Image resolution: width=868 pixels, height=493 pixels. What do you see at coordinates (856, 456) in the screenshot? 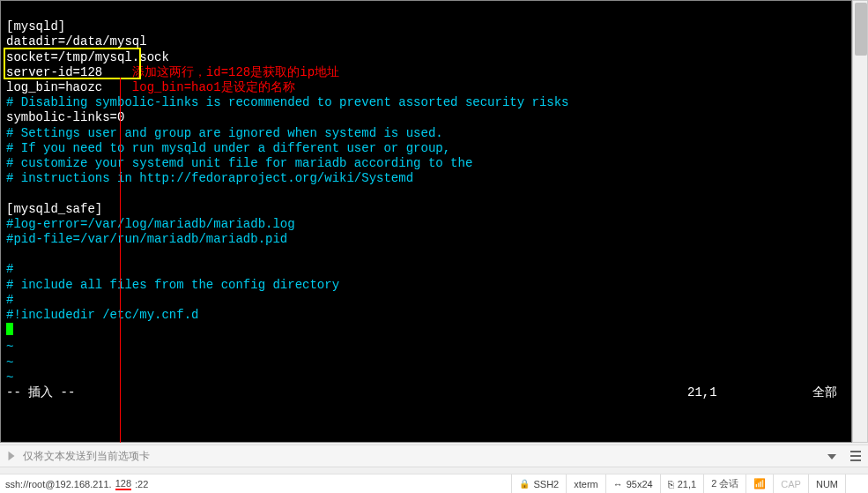
I see `hamburger-menu-icon` at bounding box center [856, 456].